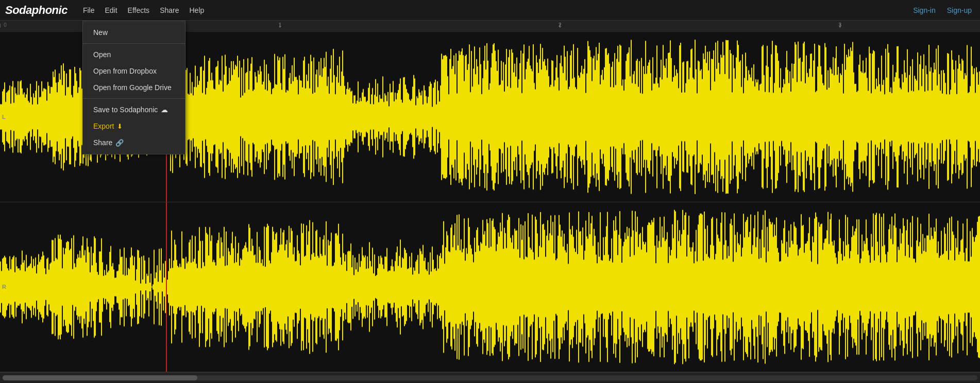  I want to click on channel-right-label: R, so click(4, 287).